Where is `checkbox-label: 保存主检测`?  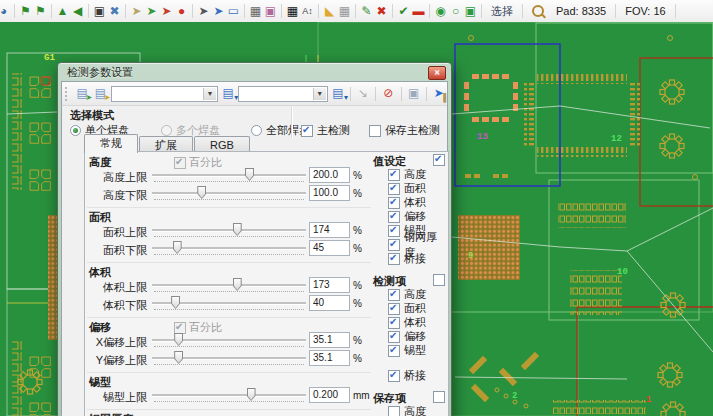
checkbox-label: 保存主检测 is located at coordinates (412, 130).